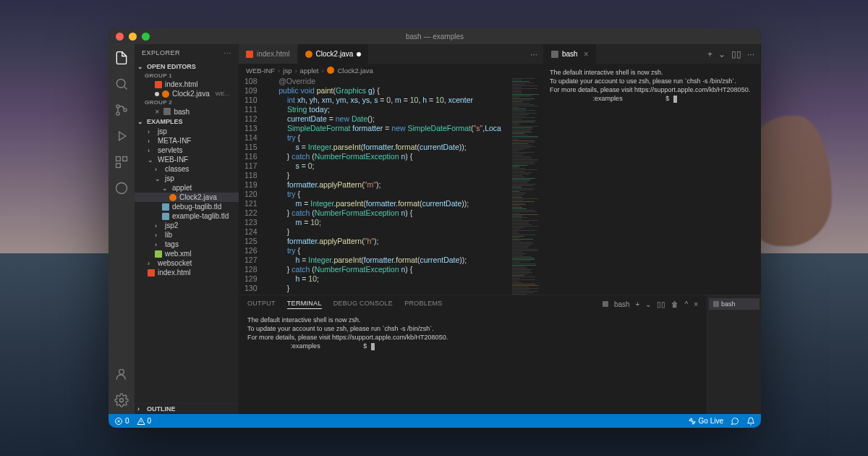 This screenshot has width=868, height=456. Describe the element at coordinates (435, 36) in the screenshot. I see `titlebar: bash — examples` at that location.